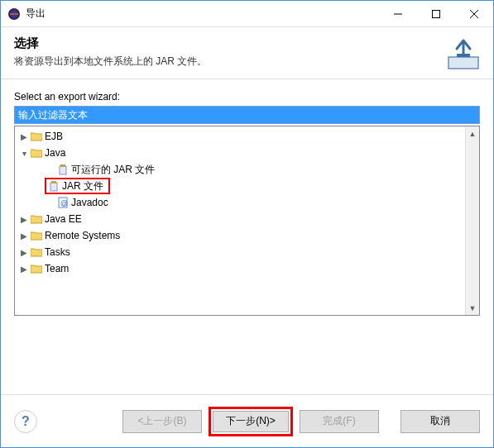  Describe the element at coordinates (162, 422) in the screenshot. I see `back-button: <上一步(B)` at that location.